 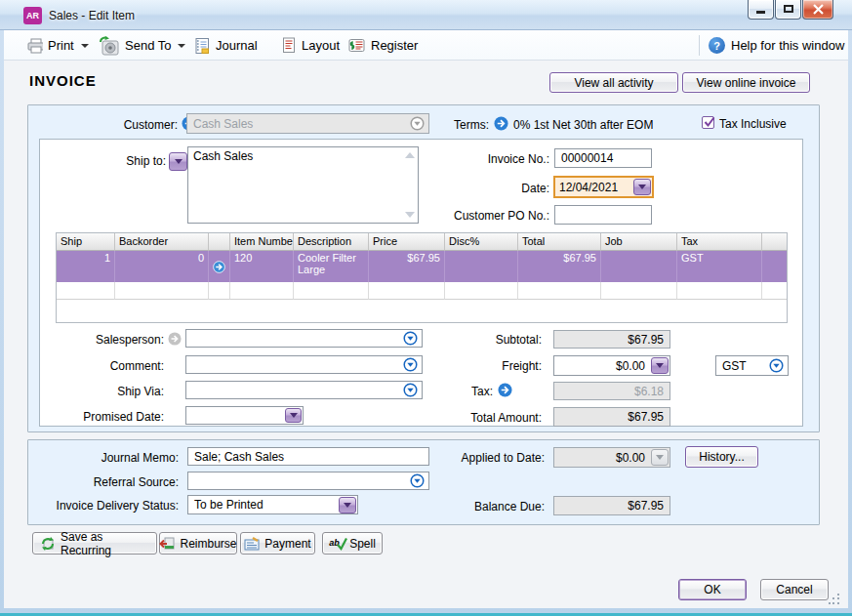 What do you see at coordinates (422, 277) in the screenshot?
I see `line-items-table: Ship Backorder Item Number Description P…` at bounding box center [422, 277].